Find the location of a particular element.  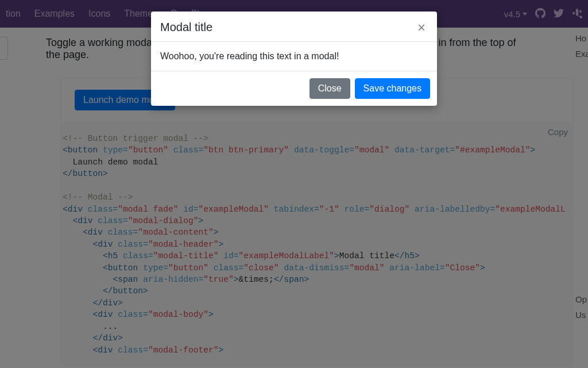

modal-footer: Close Save changes is located at coordinates (294, 89).